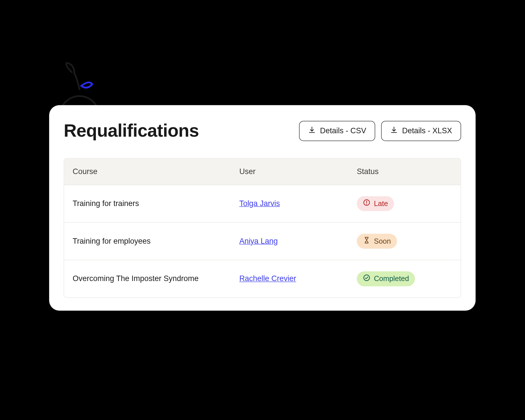 The height and width of the screenshot is (420, 525). What do you see at coordinates (148, 279) in the screenshot?
I see `cell-course: Overcoming The Imposter Syndrome` at bounding box center [148, 279].